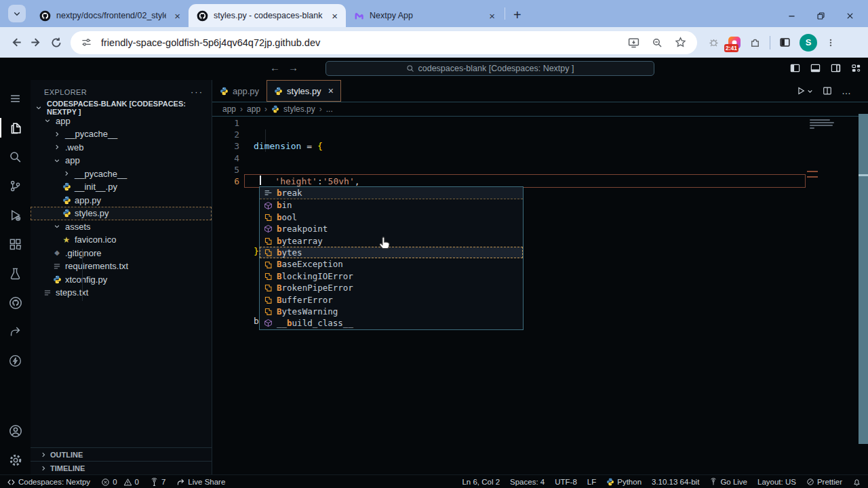 The image size is (868, 488). What do you see at coordinates (239, 91) in the screenshot?
I see `editor-tab-app-py: app.py` at bounding box center [239, 91].